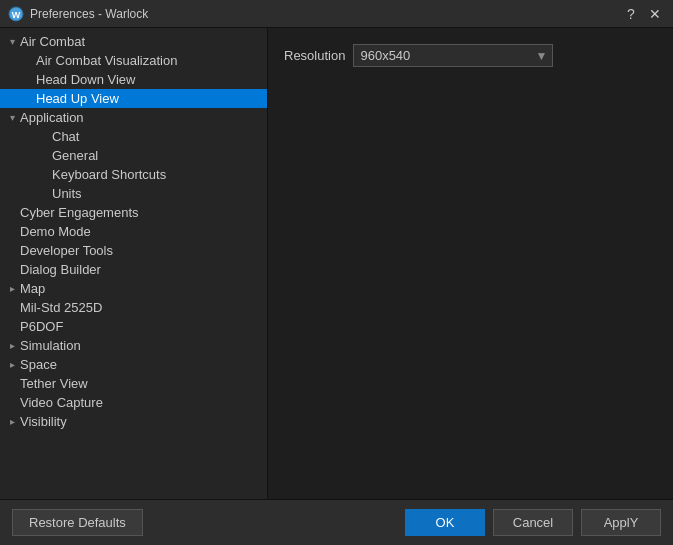 The width and height of the screenshot is (673, 545). I want to click on window-title: Preferences - Warlock, so click(89, 14).